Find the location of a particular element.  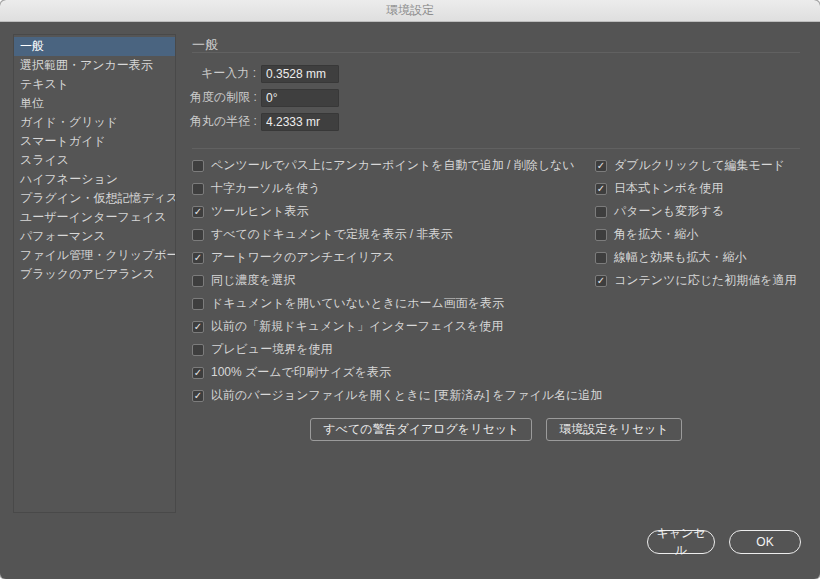

checkbox-row-transform-pattern-tiles: パターンも変形する is located at coordinates (696, 212).